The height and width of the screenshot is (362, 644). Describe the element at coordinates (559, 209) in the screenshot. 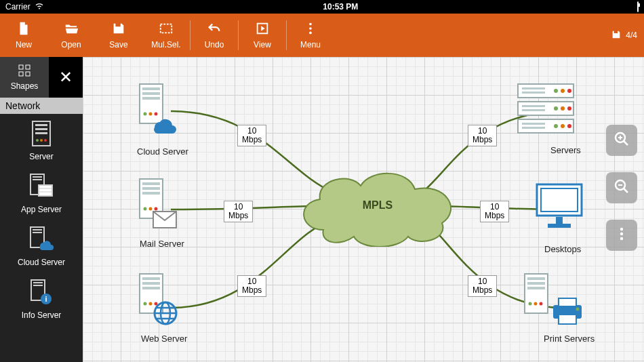

I see `desktops-node` at that location.